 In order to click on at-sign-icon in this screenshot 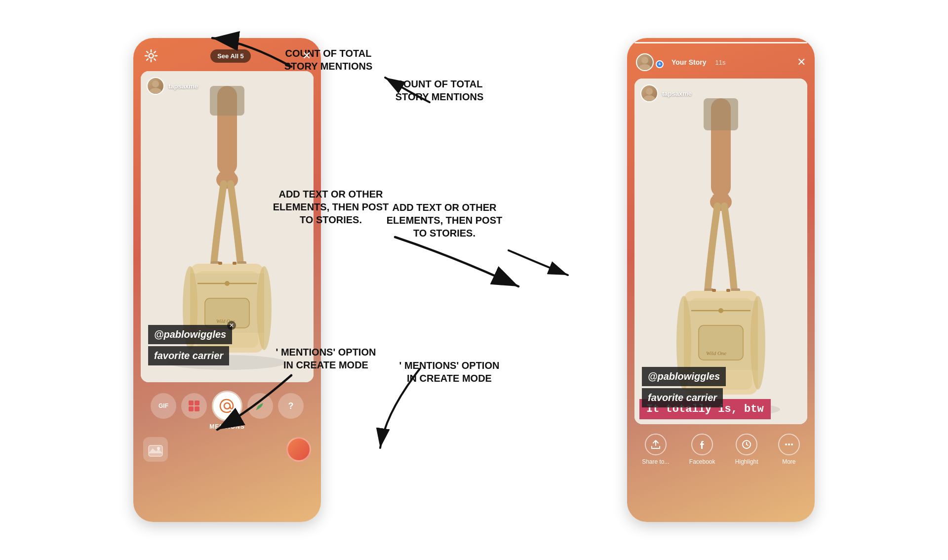, I will do `click(227, 406)`.